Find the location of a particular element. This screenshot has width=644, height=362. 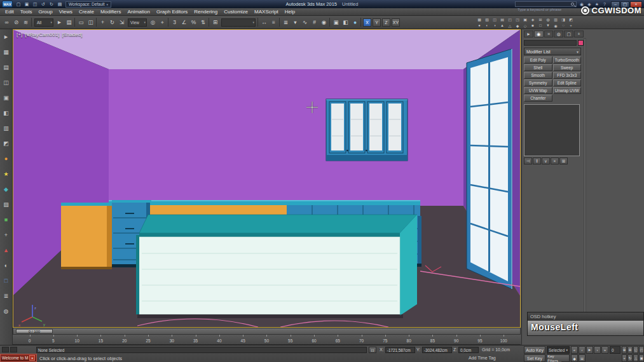

select-object-icon: ► is located at coordinates (60, 22).